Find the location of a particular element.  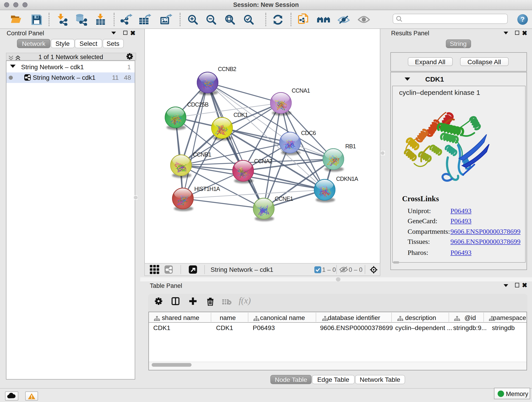

svg-text: CDC25B is located at coordinates (198, 104).